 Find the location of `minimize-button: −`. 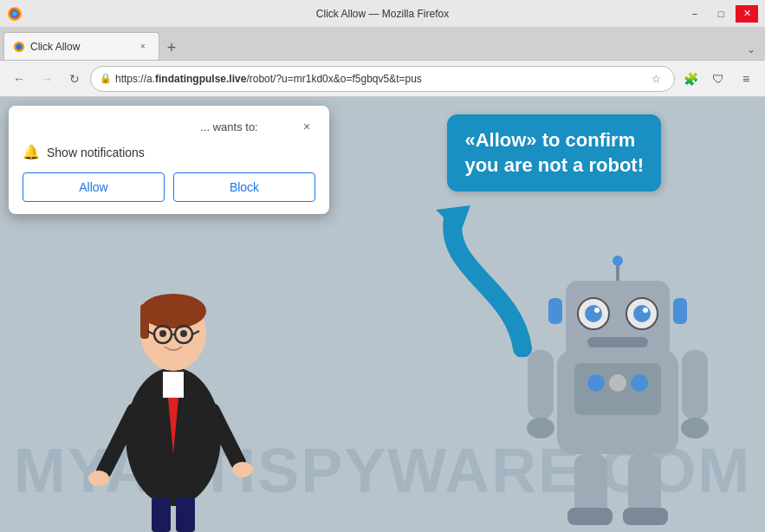

minimize-button: − is located at coordinates (695, 14).